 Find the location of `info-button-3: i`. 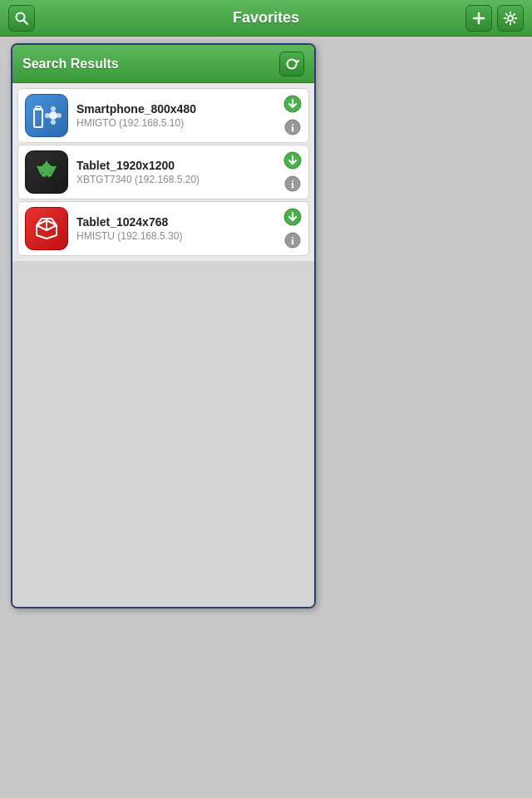

info-button-3: i is located at coordinates (293, 240).